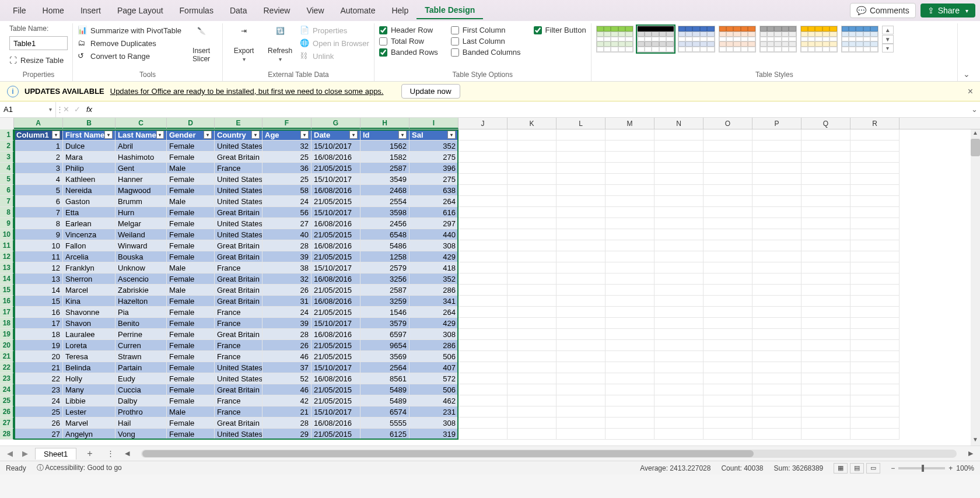 Image resolution: width=980 pixels, height=498 pixels. I want to click on cell: Loreta, so click(89, 345).